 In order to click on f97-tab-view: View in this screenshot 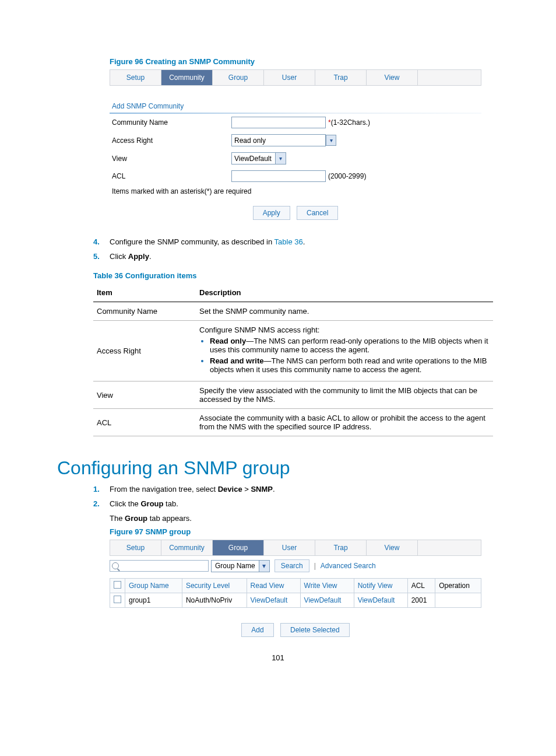, I will do `click(392, 548)`.